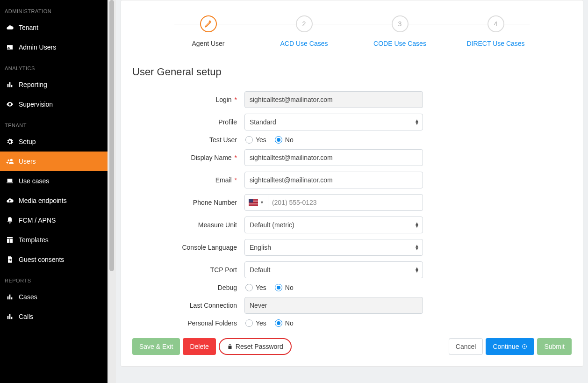 Image resolution: width=588 pixels, height=383 pixels. I want to click on sidebar-item-supervision: Supervision, so click(54, 104).